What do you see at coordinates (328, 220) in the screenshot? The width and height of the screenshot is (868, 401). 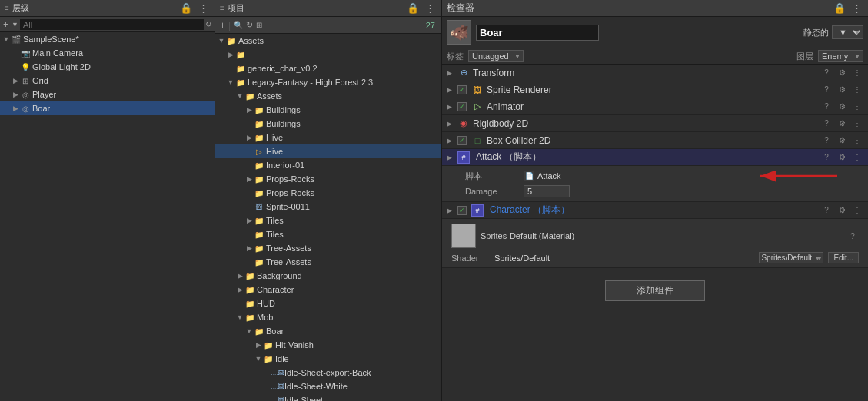 I see `proj-item-tiles1: ▶ 📁 Tiles` at bounding box center [328, 220].